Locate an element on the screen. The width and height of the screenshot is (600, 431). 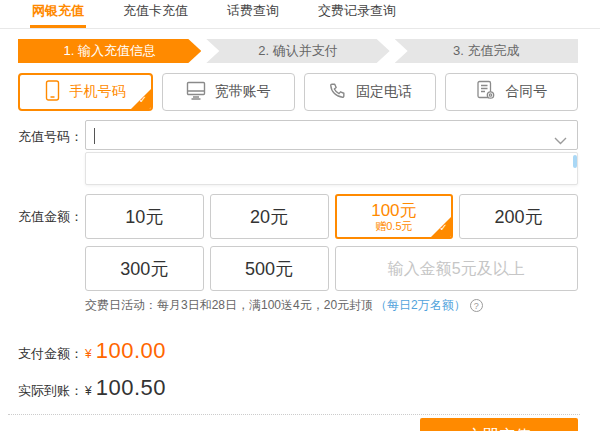
amount-label: 20元 is located at coordinates (269, 217).